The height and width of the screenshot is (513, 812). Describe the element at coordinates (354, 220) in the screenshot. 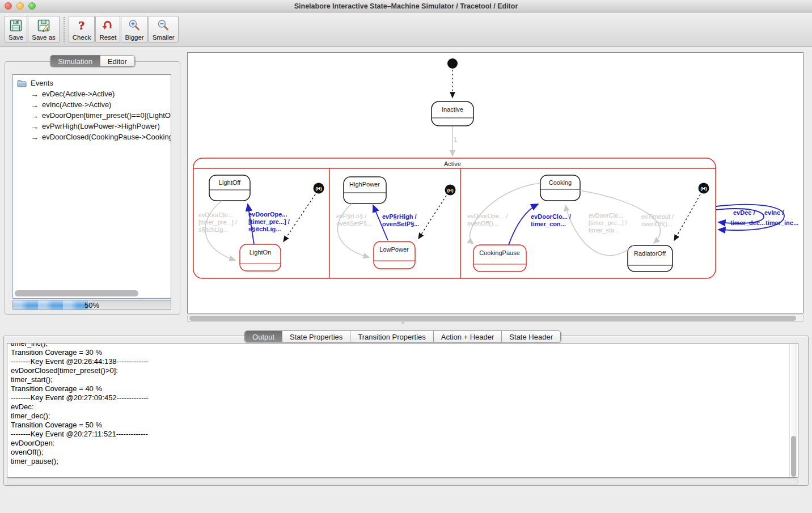

I see `label-r2-gray: evP§rLo§ / ovenSetP§...` at that location.